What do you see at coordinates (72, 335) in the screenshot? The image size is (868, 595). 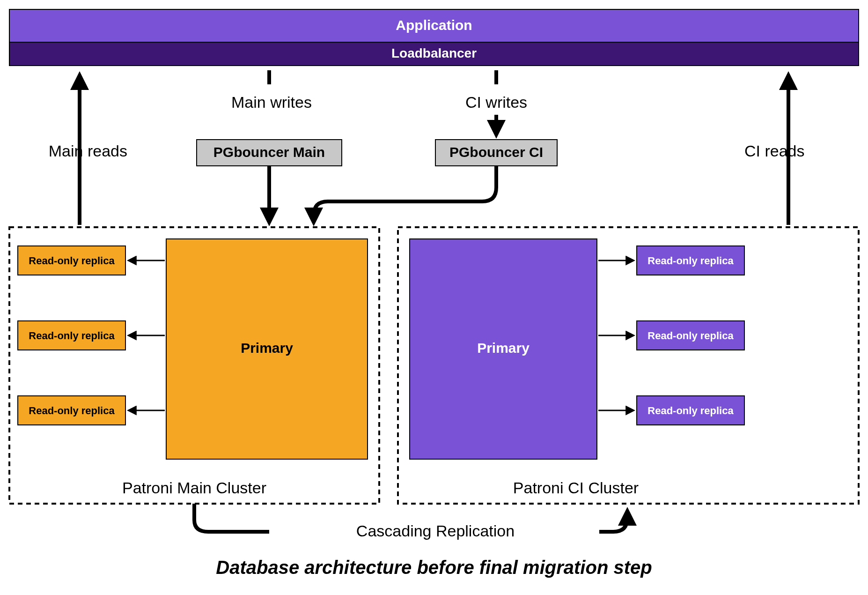 I see `main-replica-2: Read-only replica` at bounding box center [72, 335].